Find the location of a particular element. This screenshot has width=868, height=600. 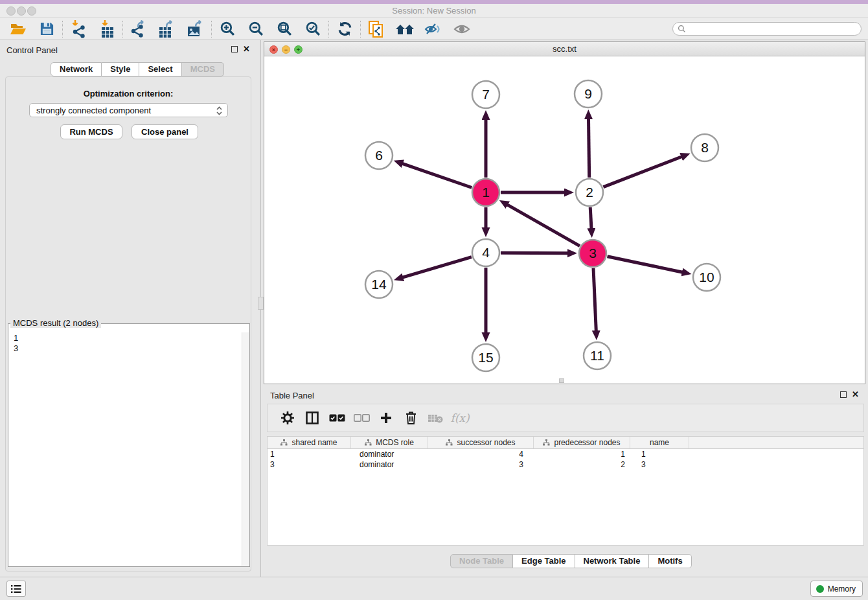

float-table-panel-icon is located at coordinates (843, 395).